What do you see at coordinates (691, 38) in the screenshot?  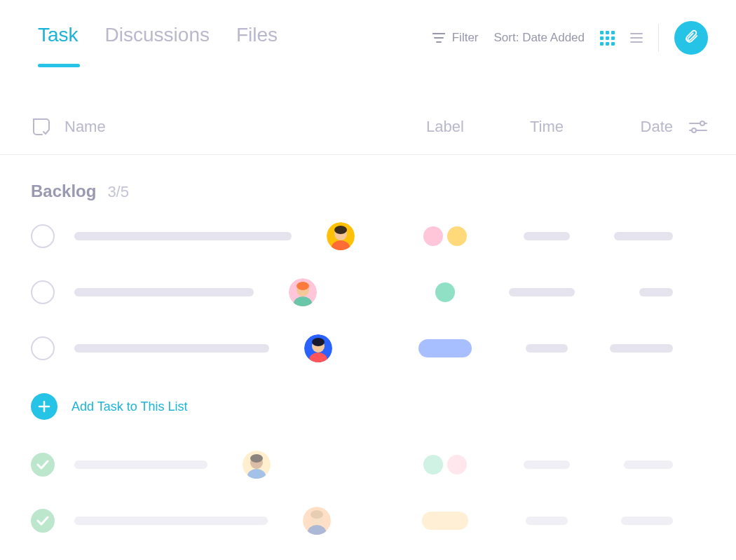 I see `attach-button` at bounding box center [691, 38].